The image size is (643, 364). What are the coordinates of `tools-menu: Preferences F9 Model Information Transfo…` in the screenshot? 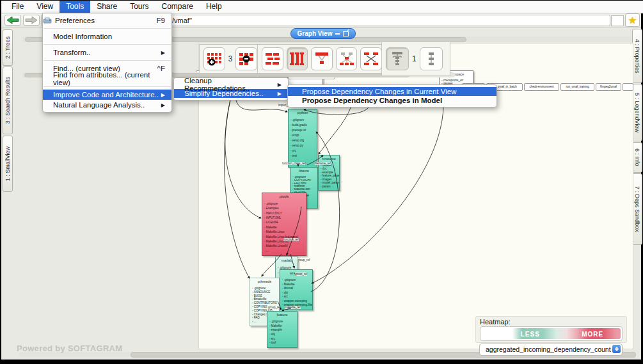 It's located at (107, 63).